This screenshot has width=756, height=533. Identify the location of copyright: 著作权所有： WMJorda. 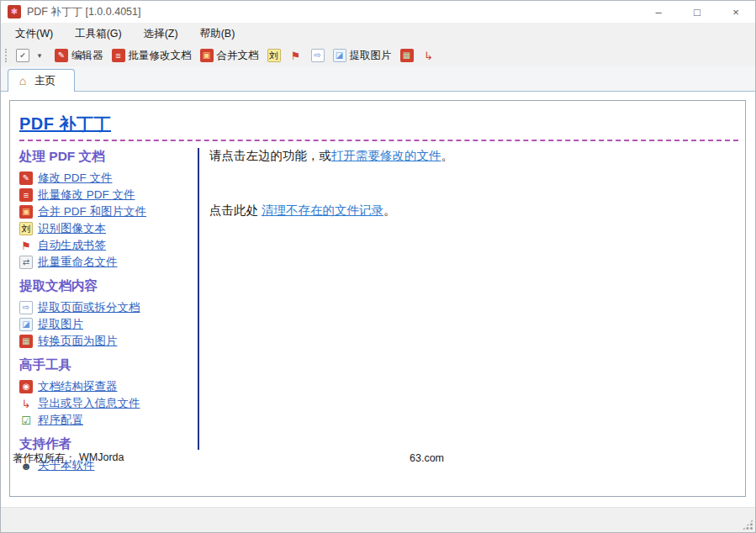
(68, 459).